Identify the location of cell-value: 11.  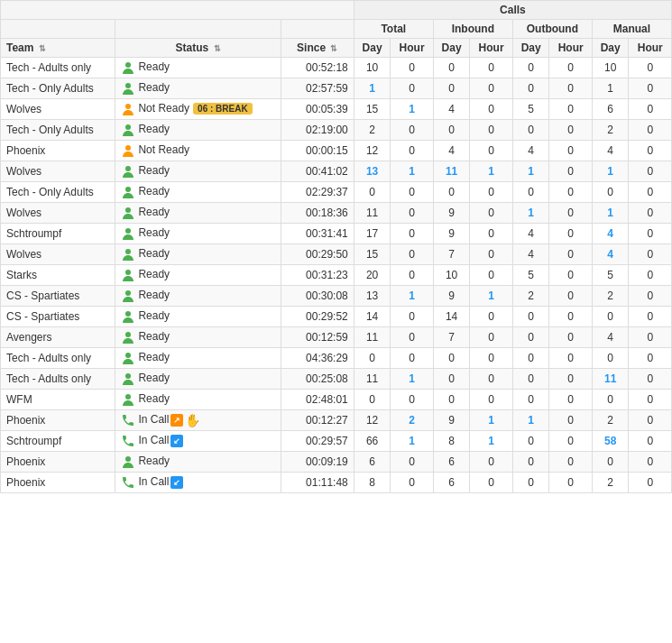
(372, 379).